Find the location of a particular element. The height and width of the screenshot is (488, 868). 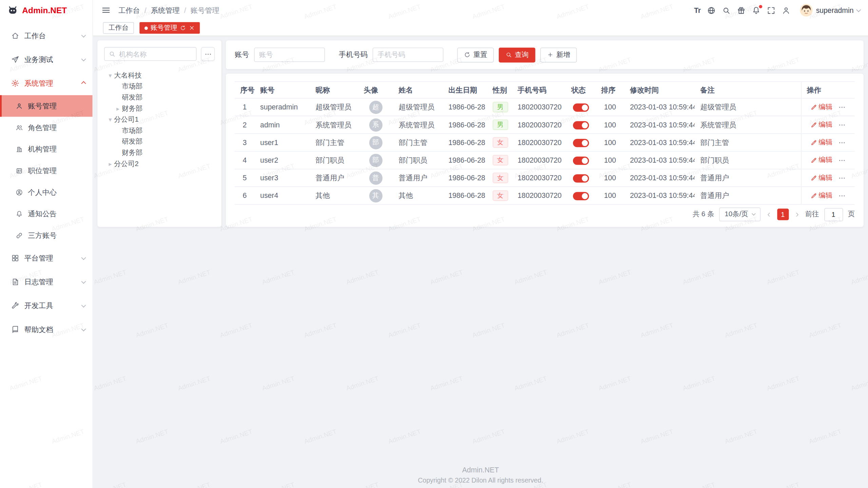

sidebar-item: 系统管理 is located at coordinates (46, 83).